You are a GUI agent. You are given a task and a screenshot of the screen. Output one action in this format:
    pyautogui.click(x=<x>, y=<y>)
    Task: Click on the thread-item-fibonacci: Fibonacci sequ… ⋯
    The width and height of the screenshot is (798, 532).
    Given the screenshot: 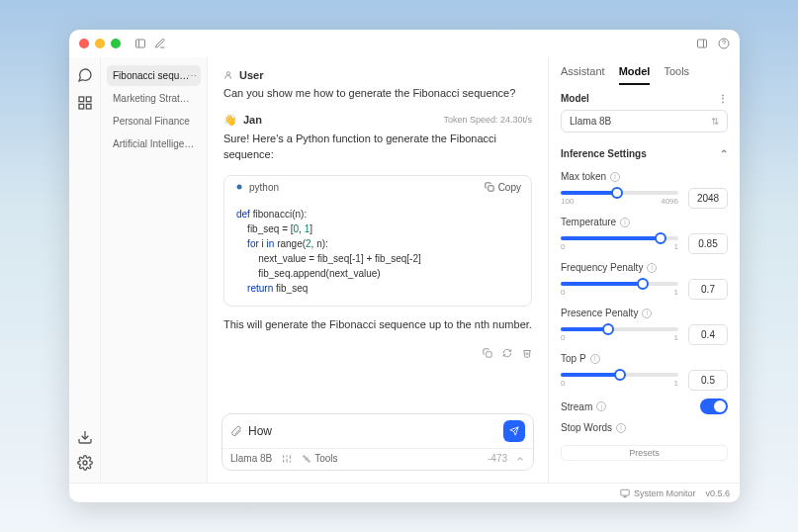 What is the action you would take?
    pyautogui.click(x=154, y=75)
    